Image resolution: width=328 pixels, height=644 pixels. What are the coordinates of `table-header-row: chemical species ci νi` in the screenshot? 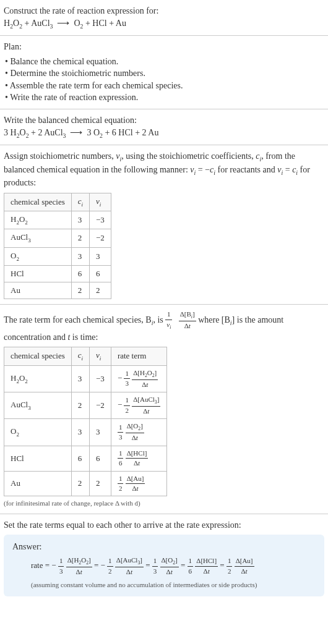 It's located at (58, 201).